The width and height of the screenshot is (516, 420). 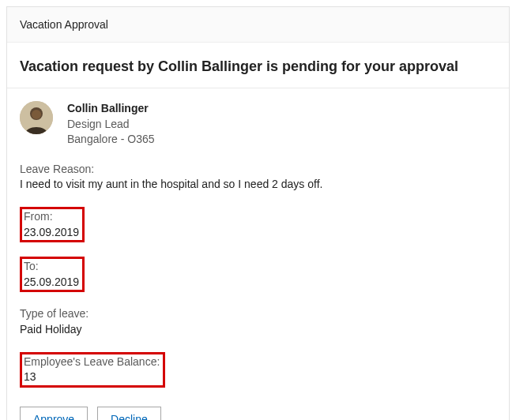 What do you see at coordinates (51, 233) in the screenshot?
I see `from-value: 23.09.2019` at bounding box center [51, 233].